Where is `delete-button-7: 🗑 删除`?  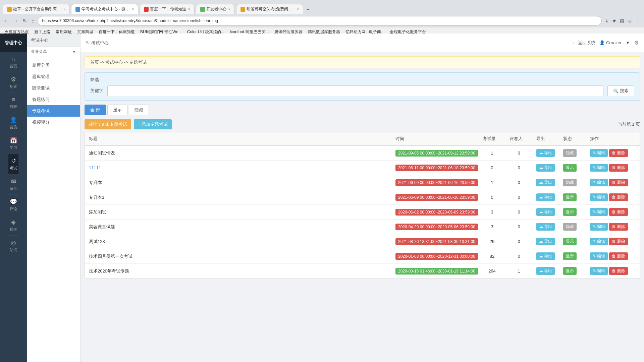
delete-button-7: 🗑 删除 is located at coordinates (619, 241).